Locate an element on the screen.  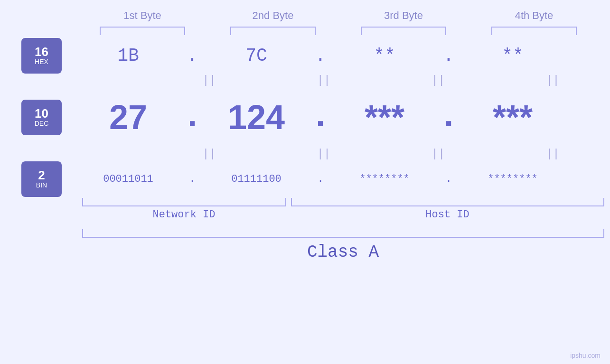
eq-sym-2-2: || is located at coordinates (324, 154).